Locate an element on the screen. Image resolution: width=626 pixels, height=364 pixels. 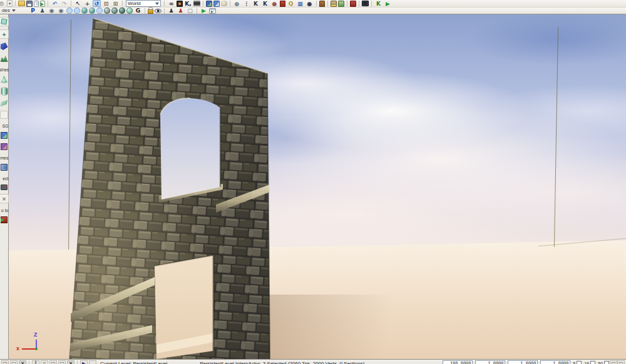
kismet-ref-icon: K is located at coordinates (255, 4).